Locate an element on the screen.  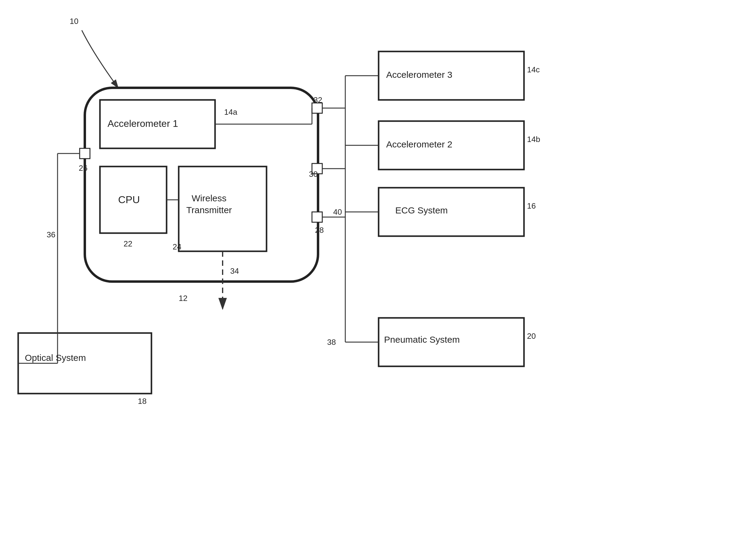
ref-14b: 14b is located at coordinates (534, 139).